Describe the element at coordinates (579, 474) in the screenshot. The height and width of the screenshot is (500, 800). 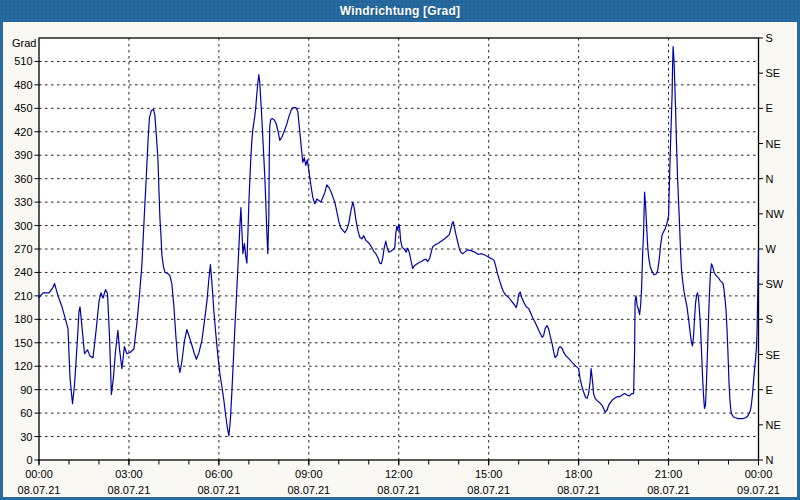
I see `x-axis-time-label: 18:00` at that location.